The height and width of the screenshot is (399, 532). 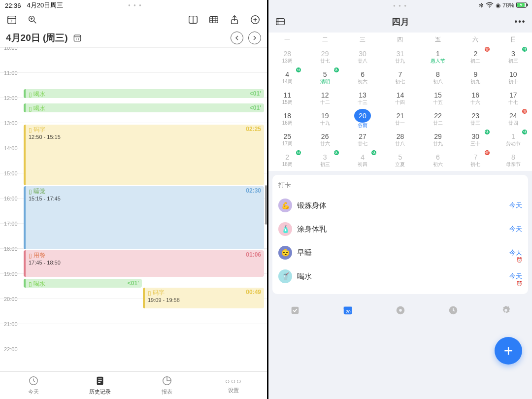 What do you see at coordinates (11, 148) in the screenshot?
I see `hour-label: 14:00` at bounding box center [11, 148].